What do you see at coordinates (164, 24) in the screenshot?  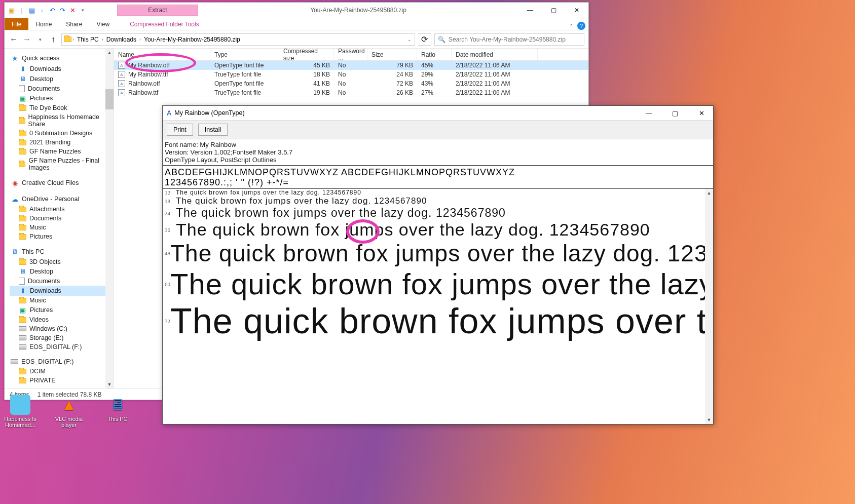 I see `ribbon-tool-tab: Compressed Folder Tools` at bounding box center [164, 24].